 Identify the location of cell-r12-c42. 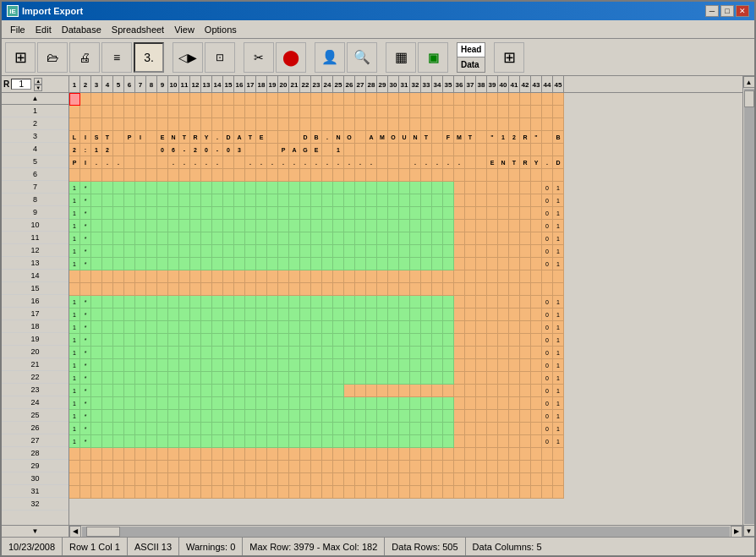
(526, 238).